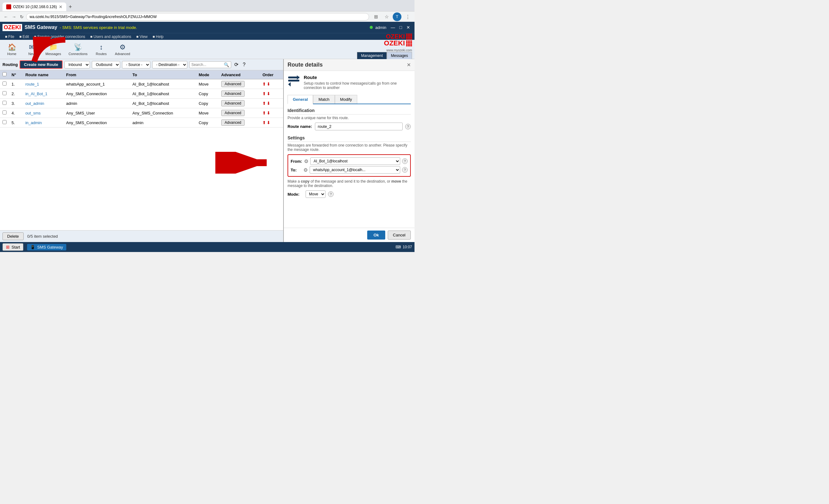 This screenshot has width=829, height=504. Describe the element at coordinates (408, 127) in the screenshot. I see `route-name-help-icon: ?` at that location.